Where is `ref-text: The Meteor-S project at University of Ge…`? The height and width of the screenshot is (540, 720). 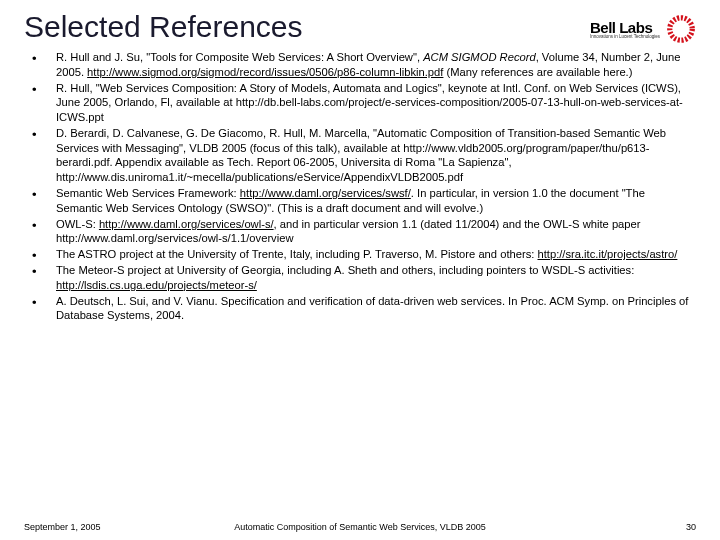
ref-text: The Meteor-S project at University of Ge… is located at coordinates (345, 270).